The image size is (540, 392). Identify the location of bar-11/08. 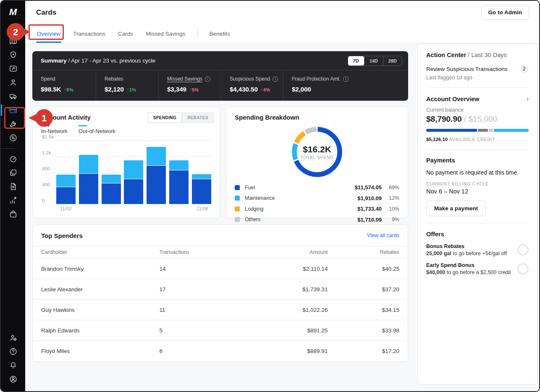
(202, 189).